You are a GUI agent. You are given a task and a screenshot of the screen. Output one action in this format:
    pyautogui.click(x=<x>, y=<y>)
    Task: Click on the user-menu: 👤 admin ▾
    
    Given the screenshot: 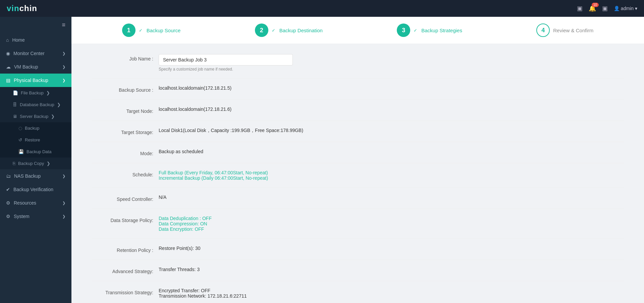 What is the action you would take?
    pyautogui.click(x=626, y=8)
    